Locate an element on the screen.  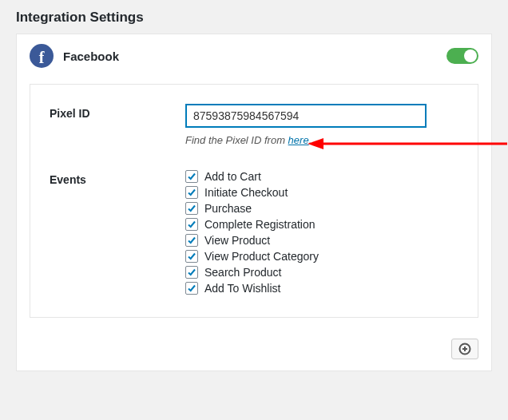
event-item: Complete Registration is located at coordinates (322, 224).